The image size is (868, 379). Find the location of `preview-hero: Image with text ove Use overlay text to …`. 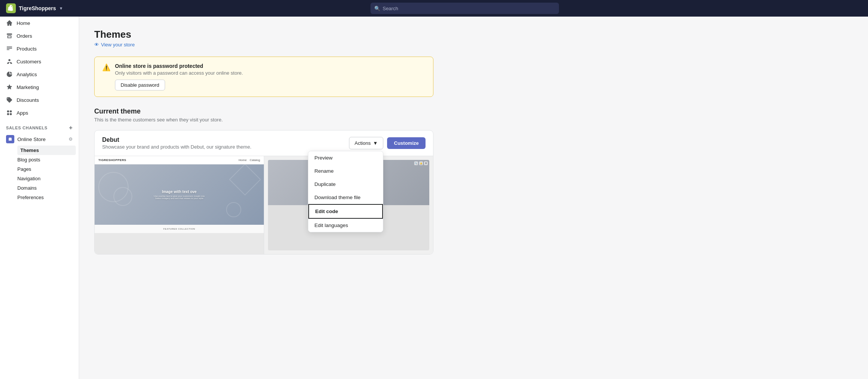

preview-hero: Image with text ove Use overlay text to … is located at coordinates (179, 195).